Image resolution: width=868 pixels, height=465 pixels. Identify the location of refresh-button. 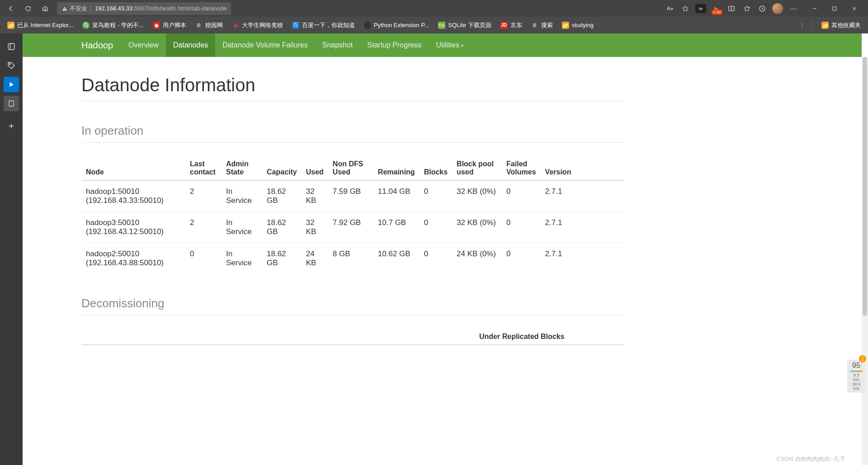
(28, 9).